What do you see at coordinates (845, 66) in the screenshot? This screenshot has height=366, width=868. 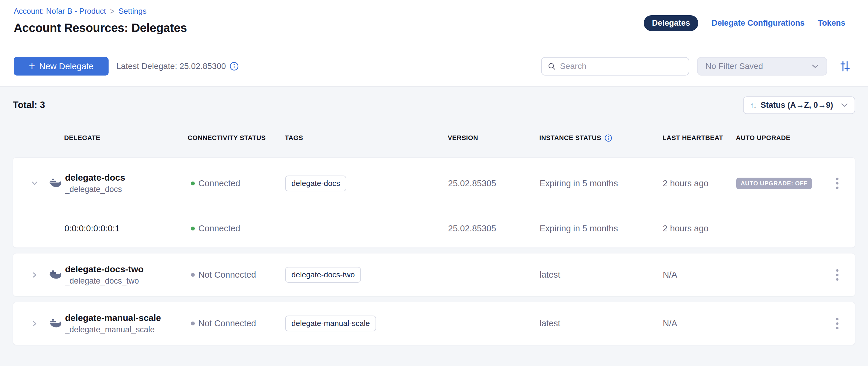 I see `filter-sliders-button` at bounding box center [845, 66].